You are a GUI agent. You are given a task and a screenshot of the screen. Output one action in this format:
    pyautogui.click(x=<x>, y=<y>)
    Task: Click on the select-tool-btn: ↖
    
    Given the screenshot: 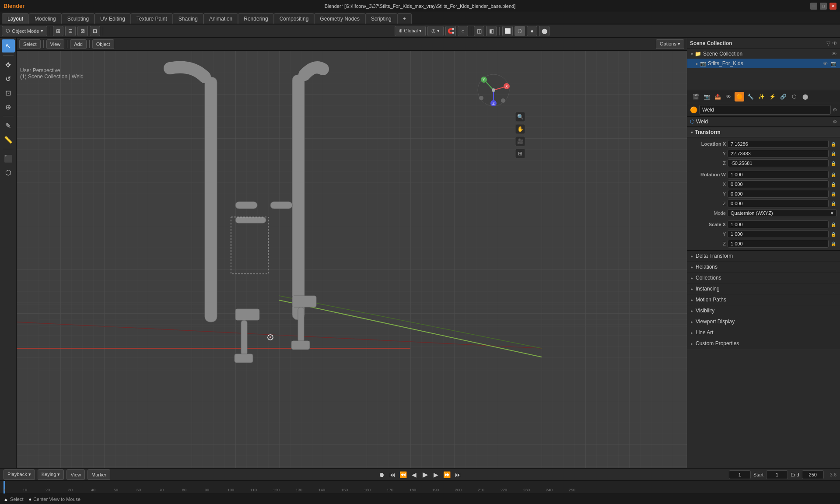 What is the action you would take?
    pyautogui.click(x=8, y=46)
    